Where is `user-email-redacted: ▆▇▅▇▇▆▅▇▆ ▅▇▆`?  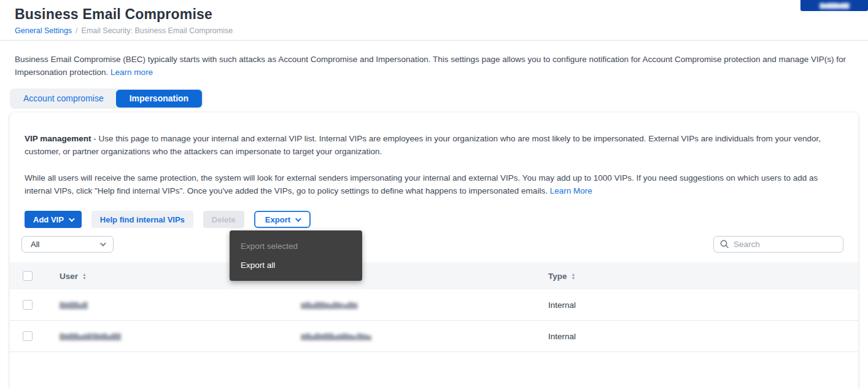 user-email-redacted: ▆▇▅▇▇▆▅▇▆ ▅▇▆ is located at coordinates (425, 305).